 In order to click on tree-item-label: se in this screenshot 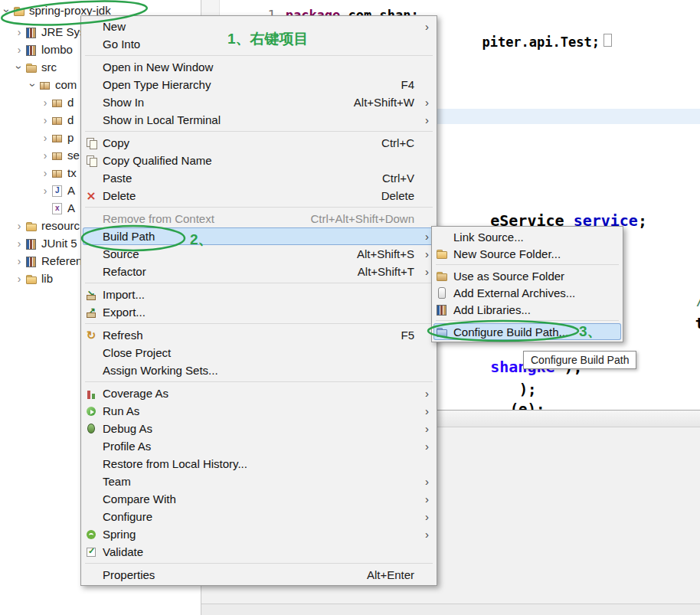, I will do `click(72, 155)`.